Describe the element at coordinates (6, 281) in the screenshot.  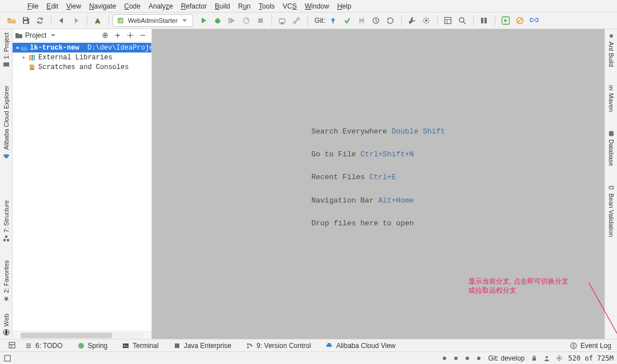
I see `tw-favorites: 2: Favorites` at that location.